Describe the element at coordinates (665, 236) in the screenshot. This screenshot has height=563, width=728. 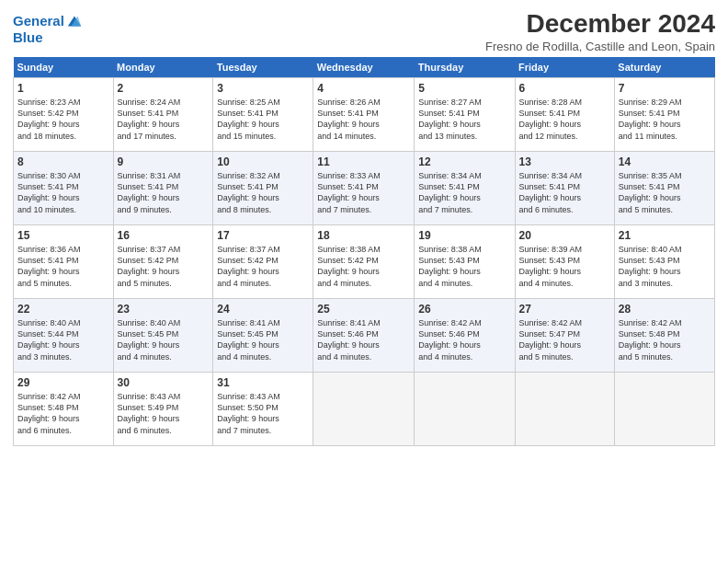
I see `day-number: 21` at that location.